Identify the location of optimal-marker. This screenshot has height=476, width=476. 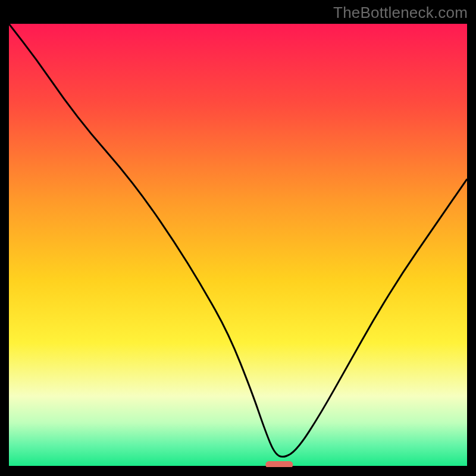
(279, 464).